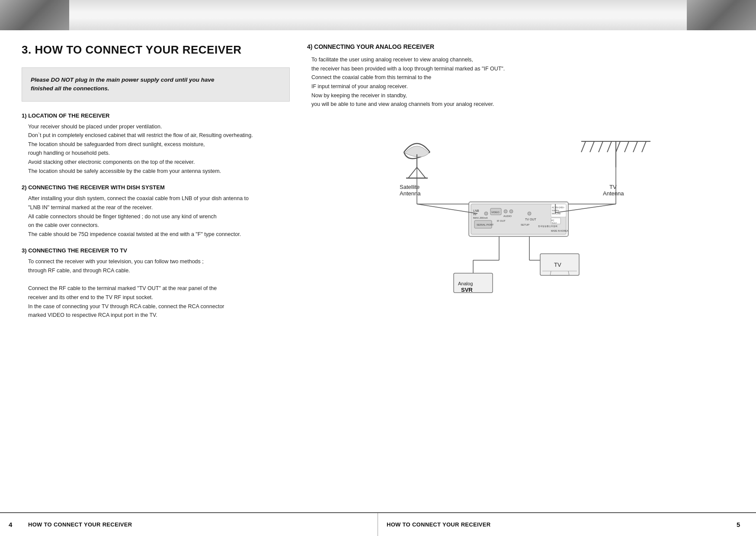 The height and width of the screenshot is (536, 756). I want to click on svg-text: LNB, so click(476, 211).